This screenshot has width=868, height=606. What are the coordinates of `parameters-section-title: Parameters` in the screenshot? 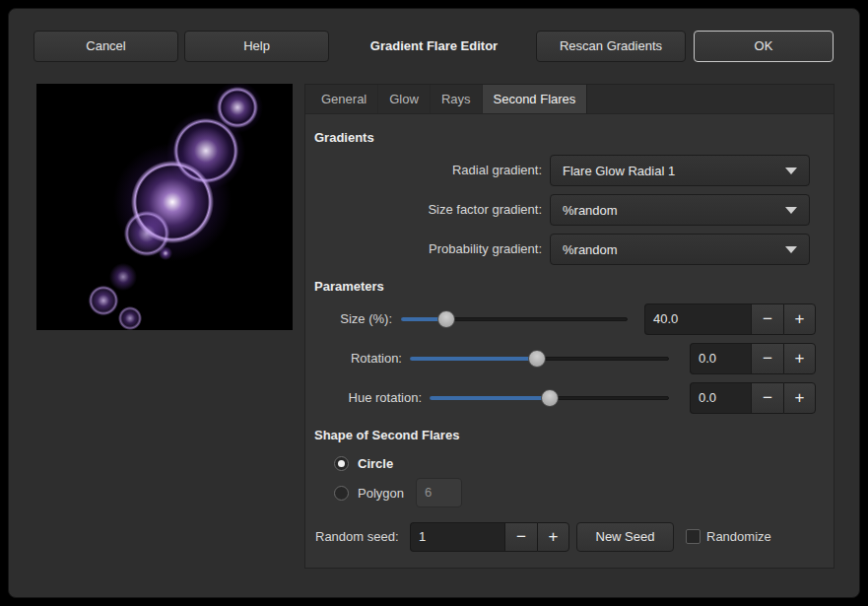 It's located at (349, 286).